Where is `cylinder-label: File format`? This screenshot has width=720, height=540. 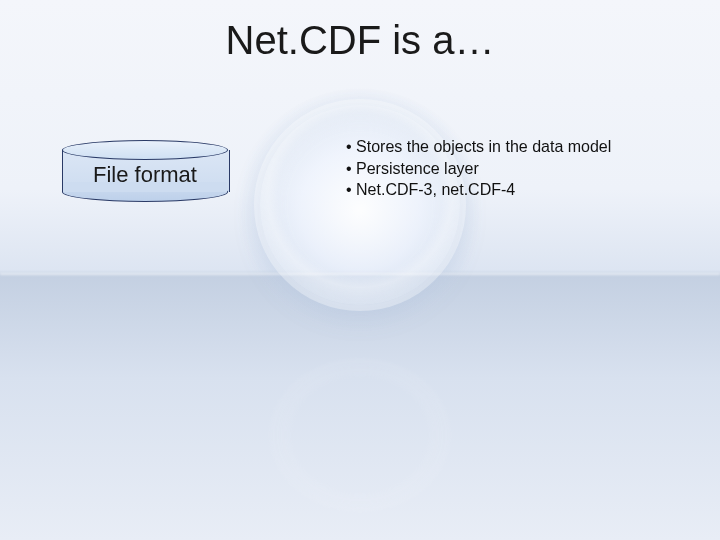
cylinder-label: File format is located at coordinates (145, 175).